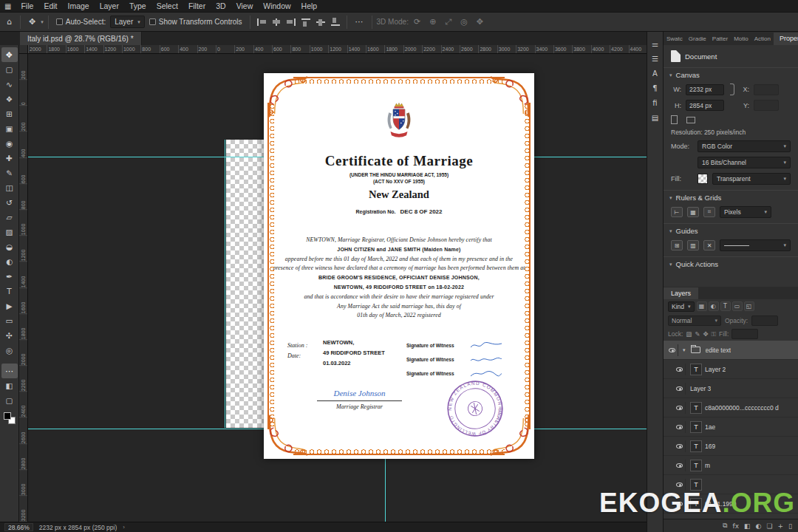 The height and width of the screenshot is (532, 798). Describe the element at coordinates (726, 306) in the screenshot. I see `filter-text-layers-icon: T` at that location.